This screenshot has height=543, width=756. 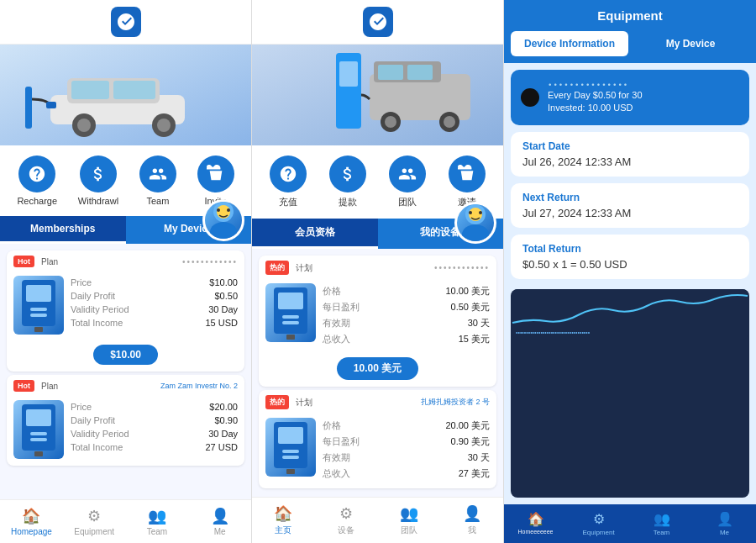 What do you see at coordinates (630, 257) in the screenshot?
I see `total-return-section: Total Return $0.50 x 1 = 0.50 USD` at bounding box center [630, 257].